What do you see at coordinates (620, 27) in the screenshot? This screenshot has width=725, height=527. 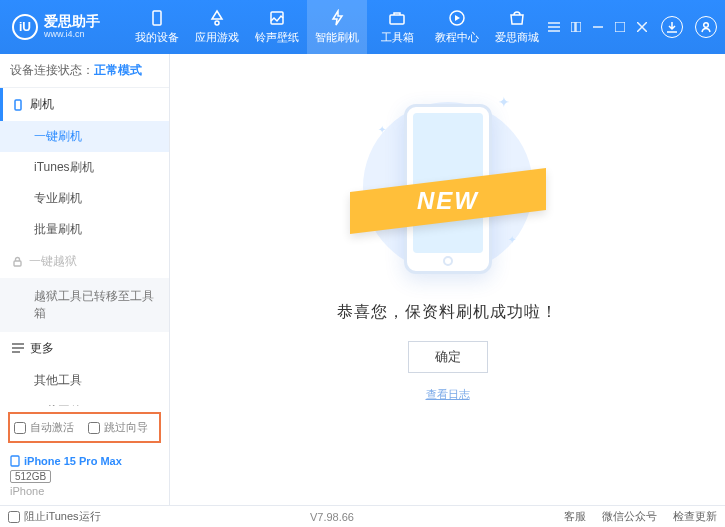 I see `maximize-button` at bounding box center [620, 27].